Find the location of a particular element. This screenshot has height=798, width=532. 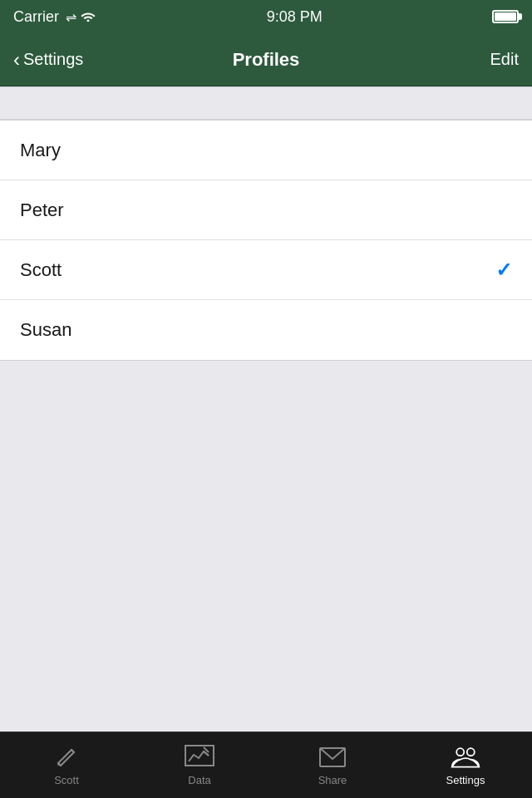

profile-name: Peter is located at coordinates (42, 210).